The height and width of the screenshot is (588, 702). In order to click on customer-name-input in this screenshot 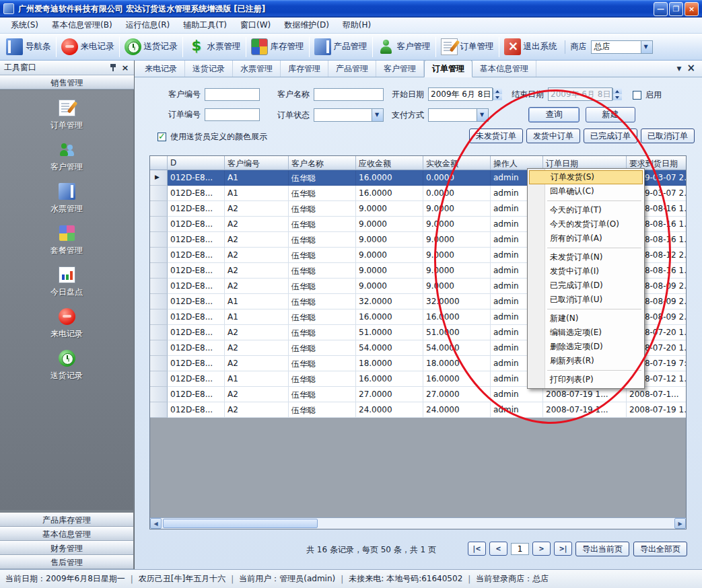, I will do `click(349, 94)`.